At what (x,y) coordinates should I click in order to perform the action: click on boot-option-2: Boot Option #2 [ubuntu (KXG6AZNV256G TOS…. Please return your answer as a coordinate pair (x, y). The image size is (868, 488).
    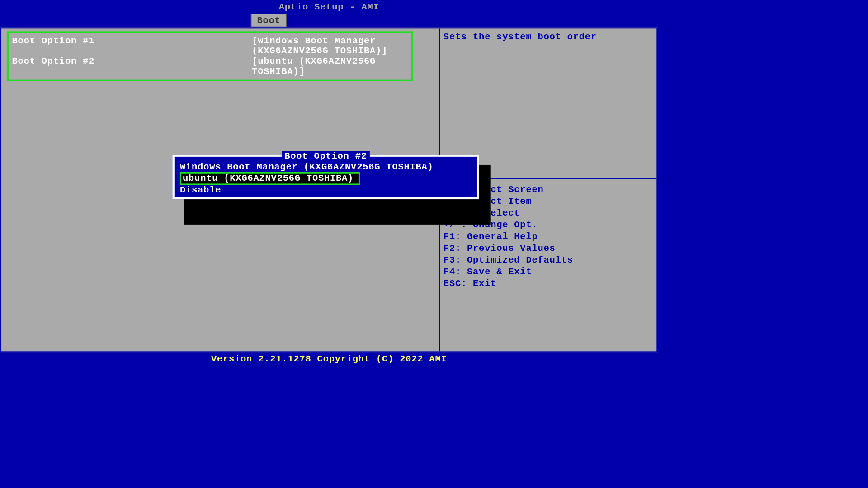
    Looking at the image, I should click on (210, 66).